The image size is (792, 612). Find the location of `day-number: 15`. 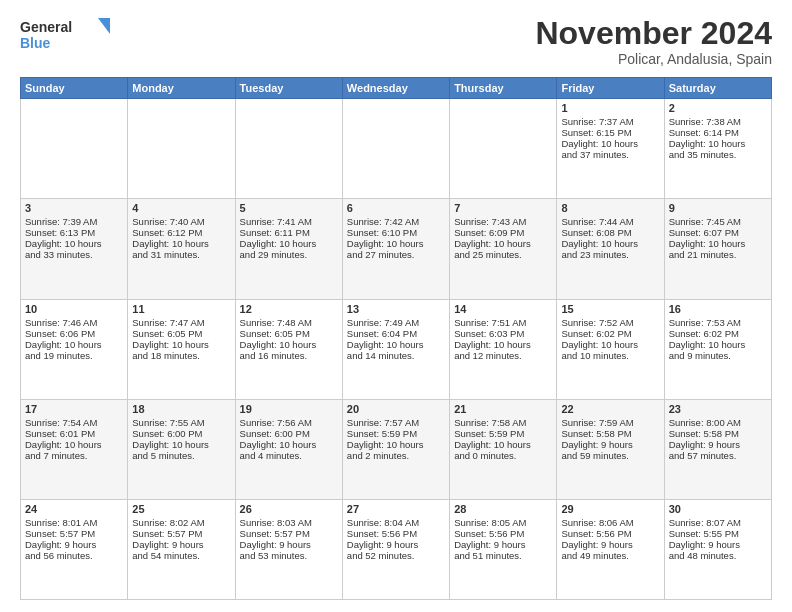

day-number: 15 is located at coordinates (610, 309).